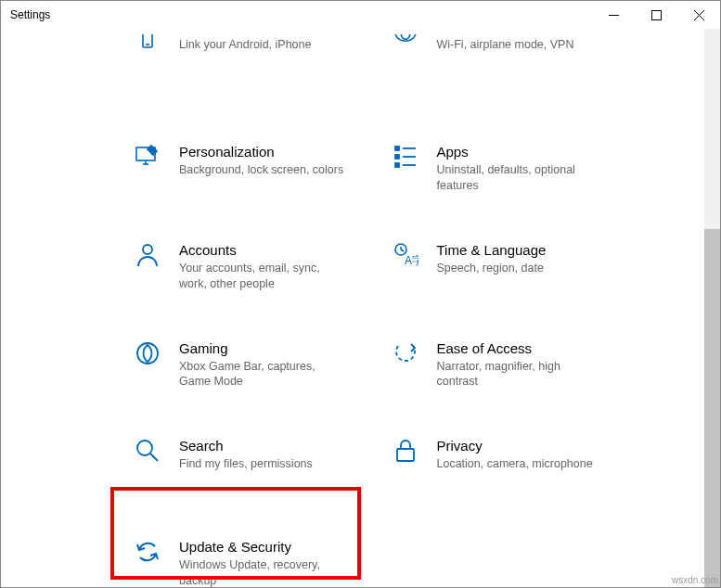  Describe the element at coordinates (148, 49) in the screenshot. I see `phone-icon` at that location.